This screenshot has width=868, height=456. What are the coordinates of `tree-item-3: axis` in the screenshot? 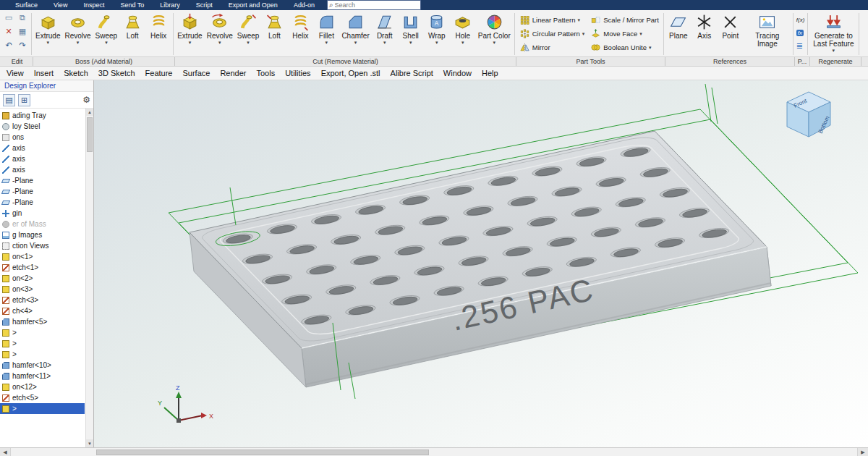 It's located at (42, 148).